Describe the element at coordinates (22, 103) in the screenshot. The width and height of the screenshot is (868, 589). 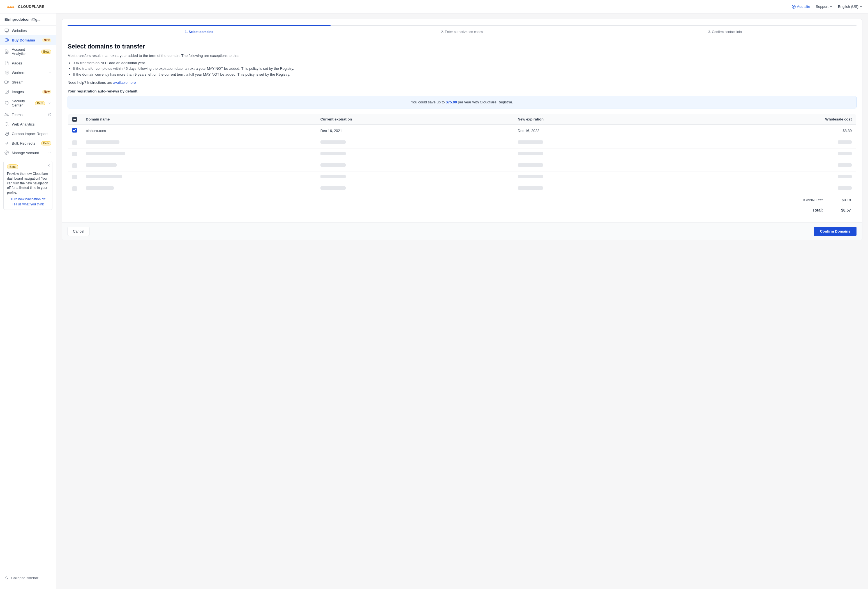
I see `security-center-label: Security Center` at that location.